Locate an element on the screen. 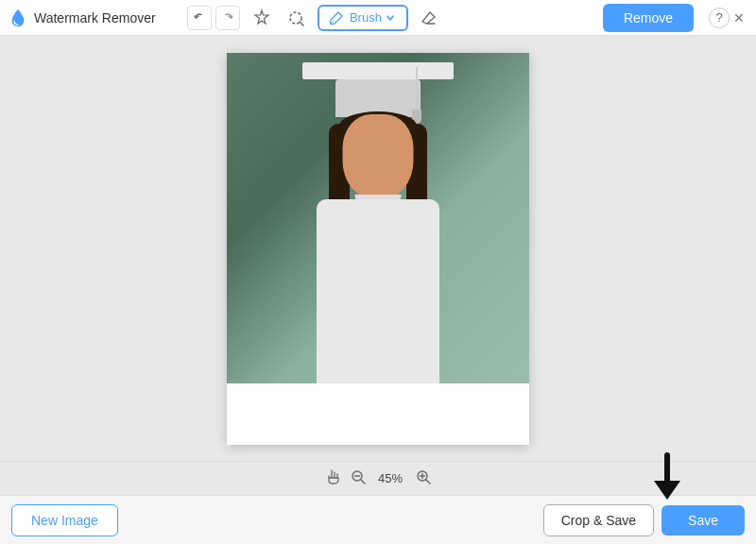 This screenshot has height=544, width=756. save-button: Save is located at coordinates (703, 520).